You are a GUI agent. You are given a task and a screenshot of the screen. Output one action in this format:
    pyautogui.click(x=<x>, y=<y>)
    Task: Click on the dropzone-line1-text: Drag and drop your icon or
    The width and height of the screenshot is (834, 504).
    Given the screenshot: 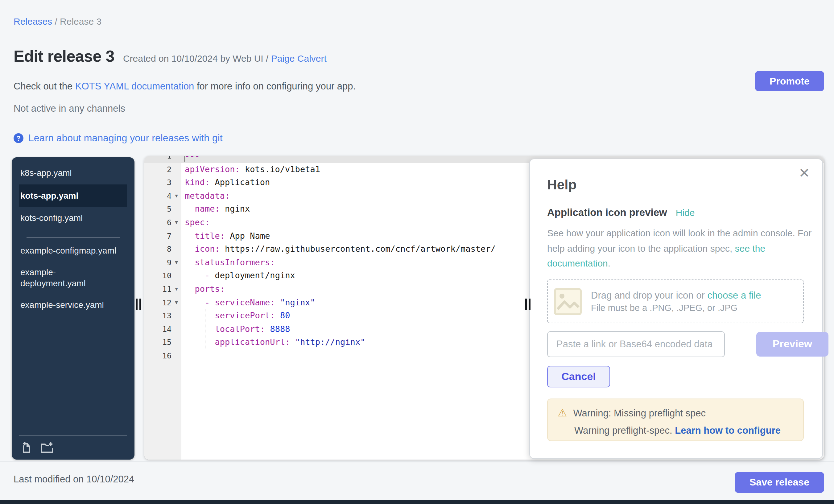 What is the action you would take?
    pyautogui.click(x=649, y=295)
    